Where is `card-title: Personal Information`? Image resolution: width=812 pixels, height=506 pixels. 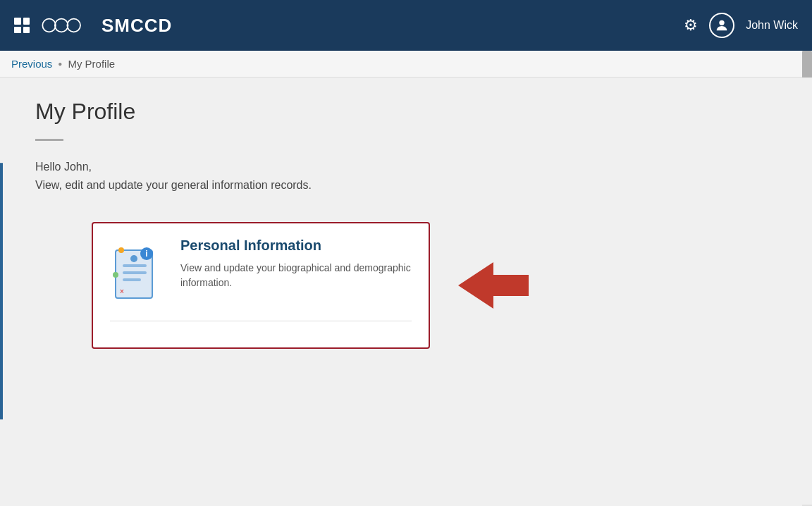
card-title: Personal Information is located at coordinates (296, 245).